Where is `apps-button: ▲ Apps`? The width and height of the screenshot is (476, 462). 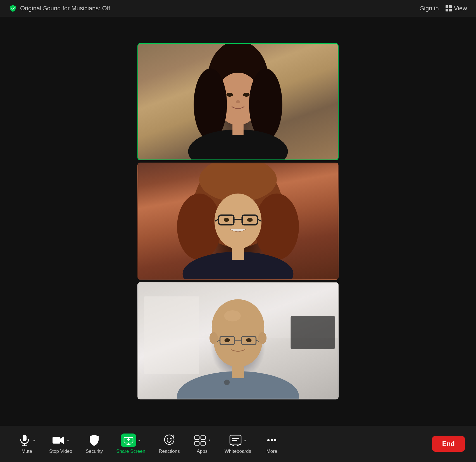 apps-button: ▲ Apps is located at coordinates (202, 444).